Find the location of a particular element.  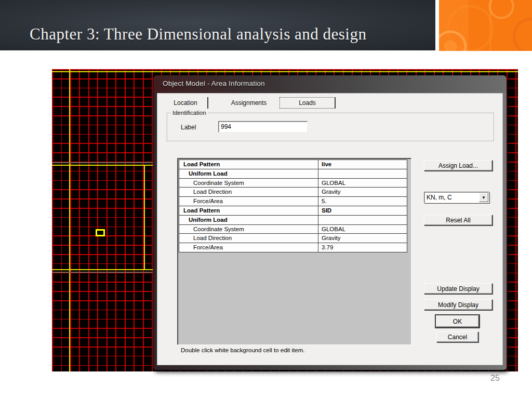

orange-decoration is located at coordinates (485, 25).